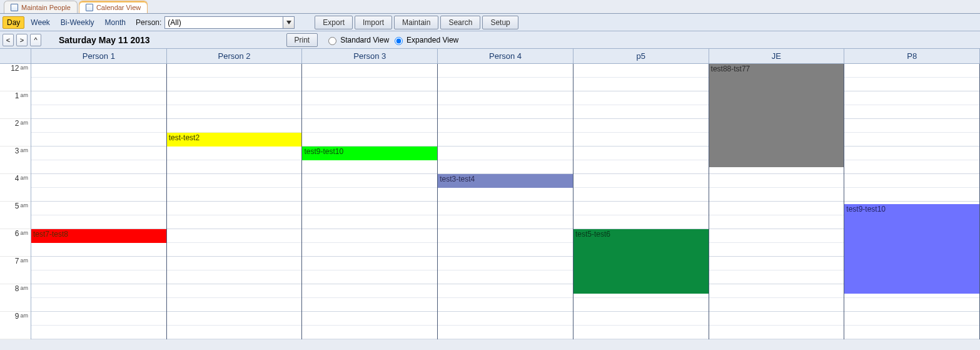 This screenshot has height=350, width=980. I want to click on print-button: Print, so click(303, 40).